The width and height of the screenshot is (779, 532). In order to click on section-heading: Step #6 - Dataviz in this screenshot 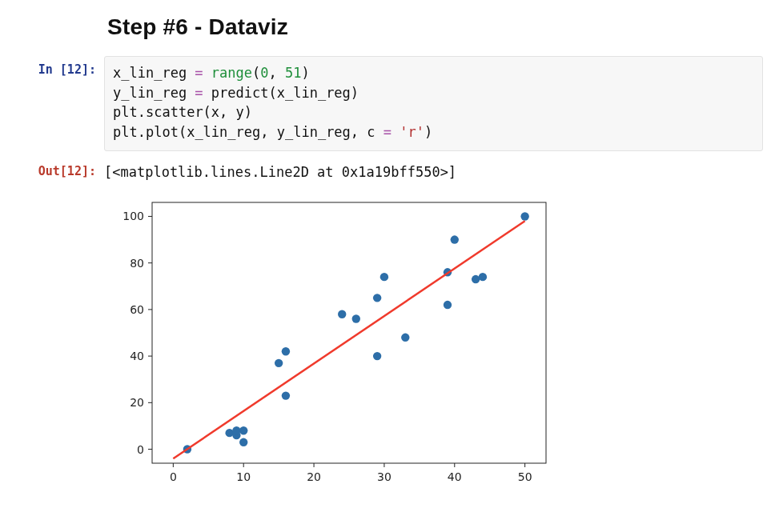, I will do `click(436, 27)`.